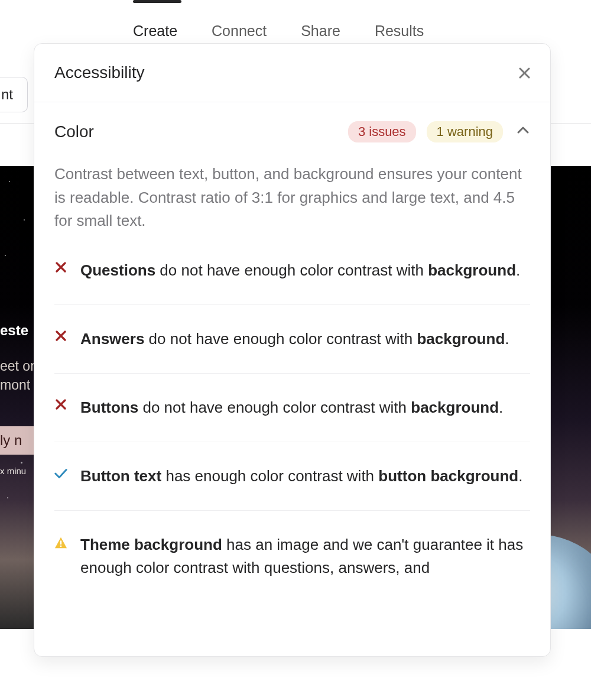 This screenshot has height=700, width=591. Describe the element at coordinates (525, 73) in the screenshot. I see `close-button` at that location.